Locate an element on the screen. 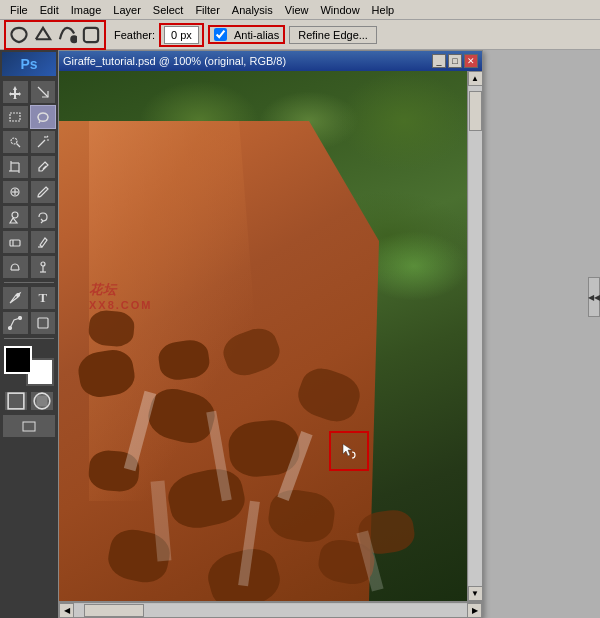 The width and height of the screenshot is (600, 618). lasso-magnetic-icon is located at coordinates (67, 35).